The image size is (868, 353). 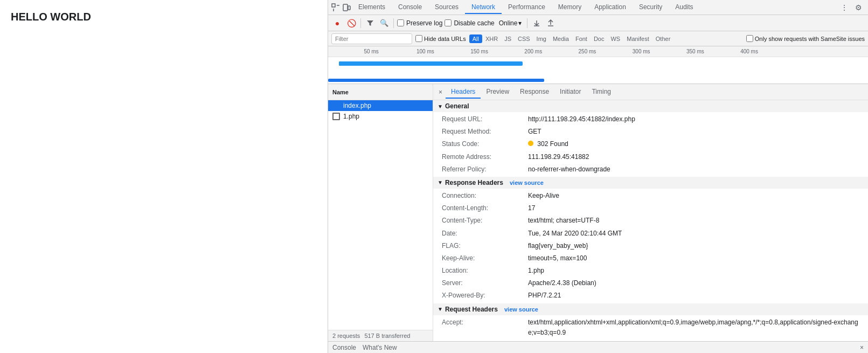 What do you see at coordinates (852, 8) in the screenshot?
I see `devtools-right-icons: ⋮ ⚙` at bounding box center [852, 8].